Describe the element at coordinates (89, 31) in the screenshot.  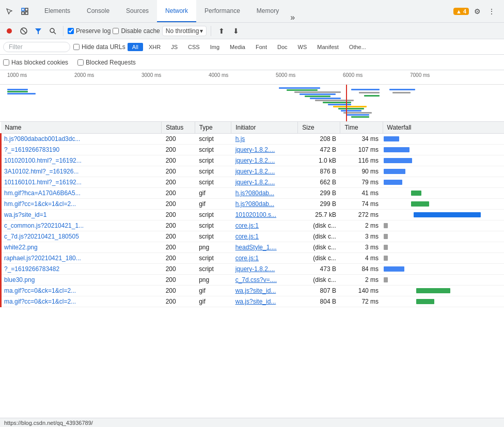
I see `preserve-log-checkbox: Preserve log` at that location.